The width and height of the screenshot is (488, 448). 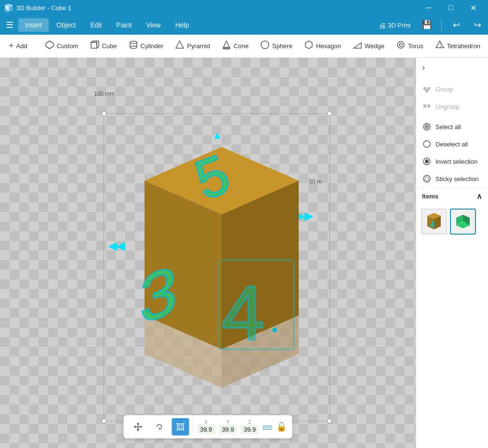 What do you see at coordinates (441, 25) in the screenshot?
I see `menubar-separator` at bounding box center [441, 25].